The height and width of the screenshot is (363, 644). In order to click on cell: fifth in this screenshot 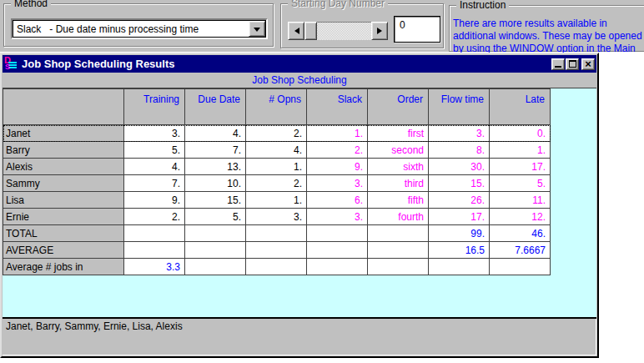, I will do `click(399, 200)`.